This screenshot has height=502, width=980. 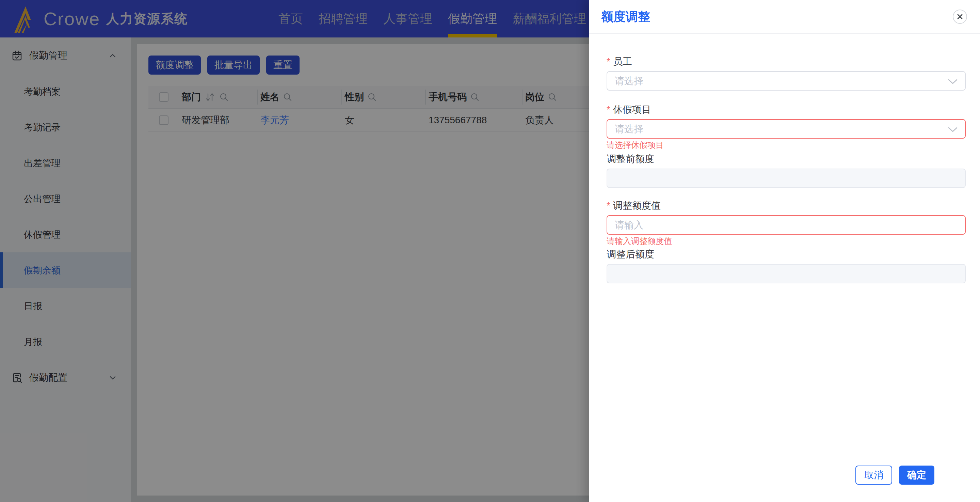 What do you see at coordinates (786, 223) in the screenshot?
I see `field-adjust-value: *调整额度值 请输入调整额度值` at bounding box center [786, 223].